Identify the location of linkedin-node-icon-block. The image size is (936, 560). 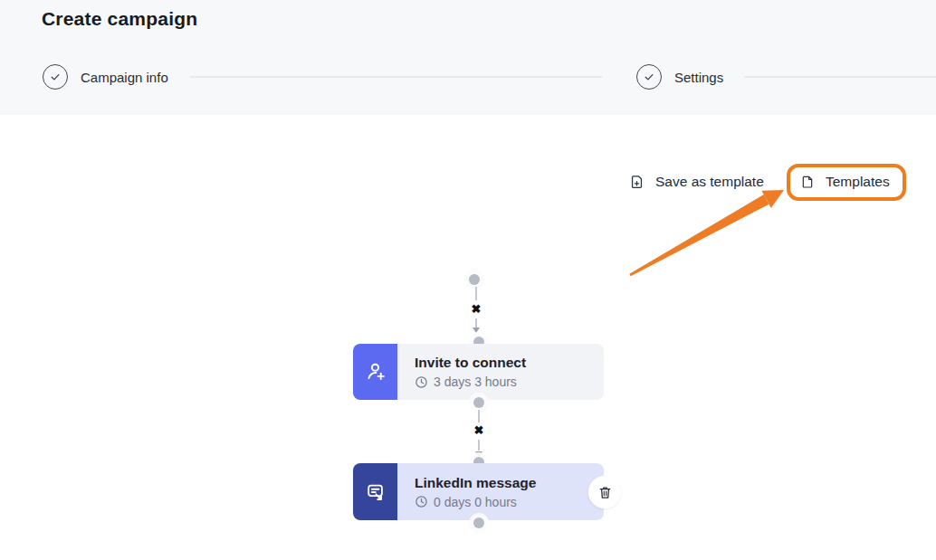
(375, 492).